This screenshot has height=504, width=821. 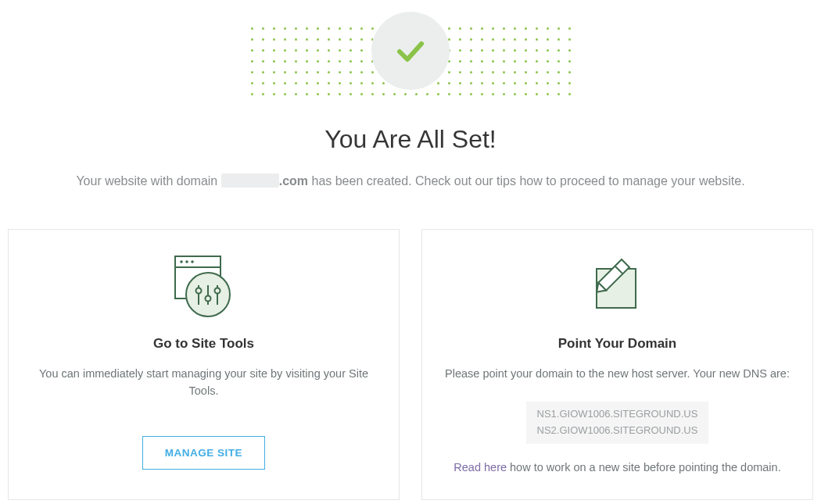 What do you see at coordinates (410, 139) in the screenshot?
I see `page-title: You Are All Set!` at bounding box center [410, 139].